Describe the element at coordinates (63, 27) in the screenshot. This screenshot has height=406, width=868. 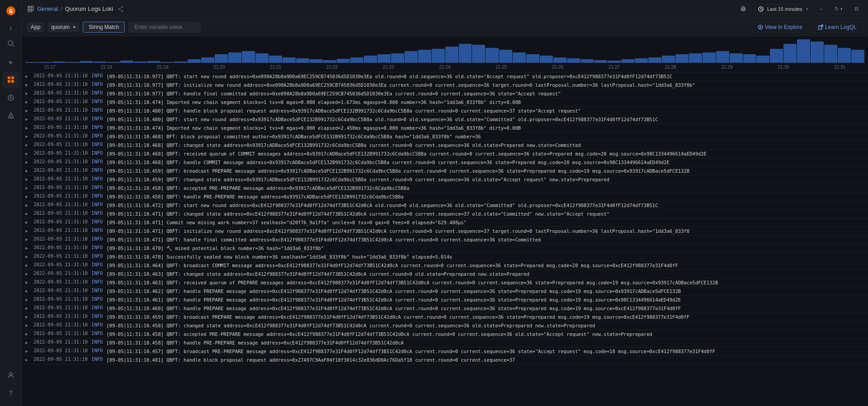
I see `variable-select: quorum ▾` at that location.